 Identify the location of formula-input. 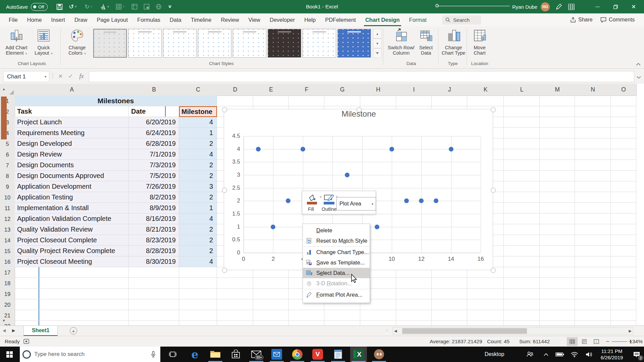
(362, 76).